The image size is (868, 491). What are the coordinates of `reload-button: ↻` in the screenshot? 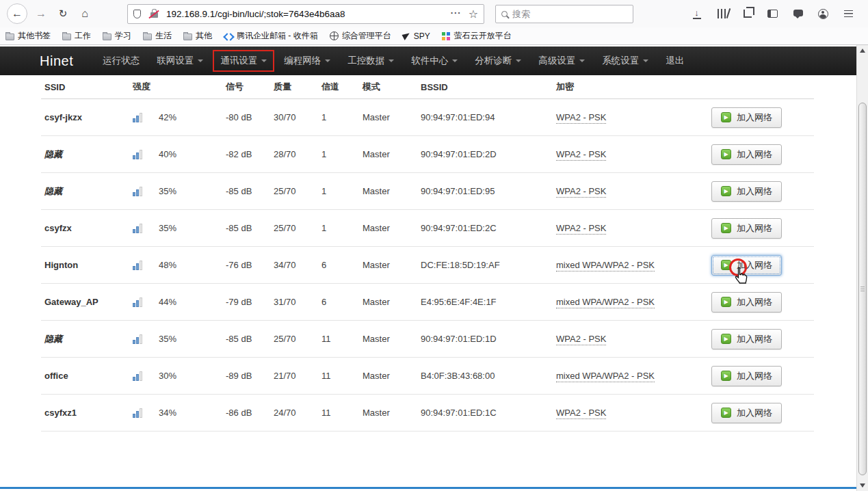 It's located at (63, 14).